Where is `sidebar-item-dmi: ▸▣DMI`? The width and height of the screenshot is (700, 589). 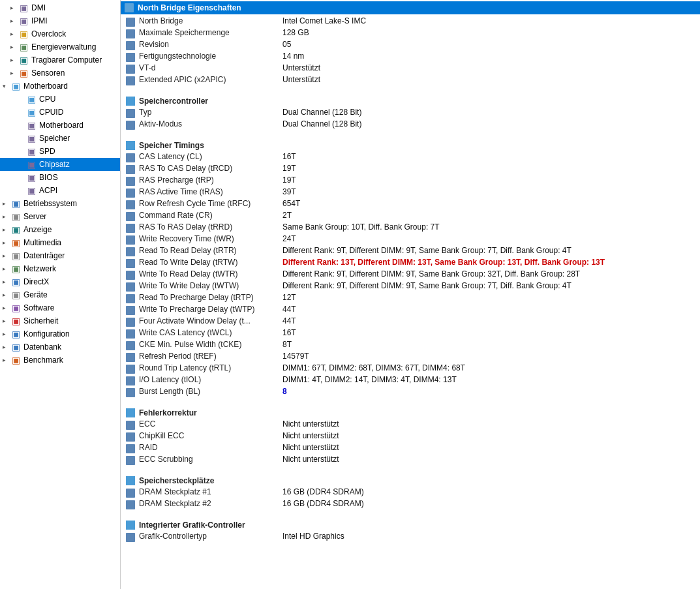 sidebar-item-dmi: ▸▣DMI is located at coordinates (60, 8).